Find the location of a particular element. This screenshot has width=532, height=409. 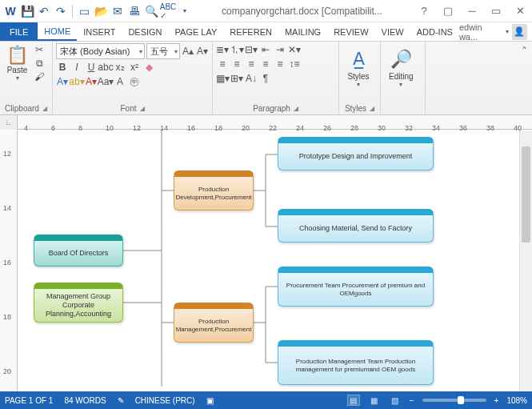

decrease-indent-icon: ⇤ is located at coordinates (266, 50).